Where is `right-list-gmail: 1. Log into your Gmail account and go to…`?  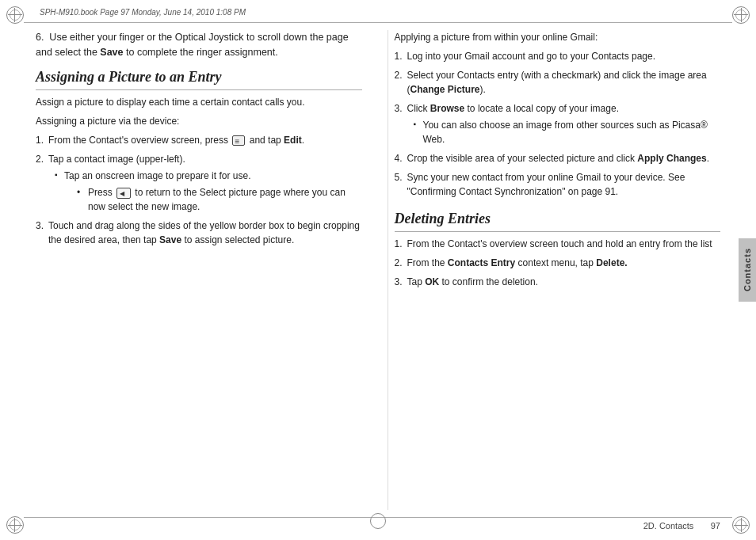
right-list-gmail: 1. Log into your Gmail account and go to… is located at coordinates (558, 124).